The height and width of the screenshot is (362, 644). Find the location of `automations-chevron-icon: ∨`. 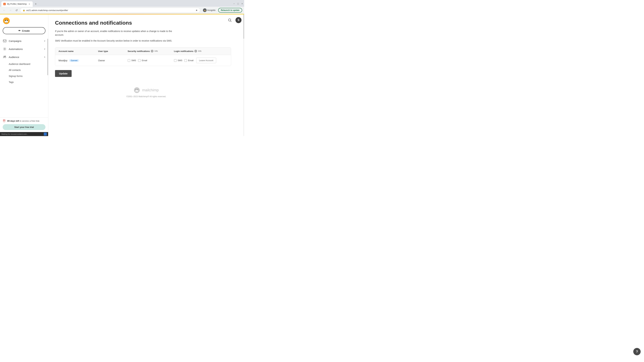

automations-chevron-icon: ∨ is located at coordinates (45, 49).